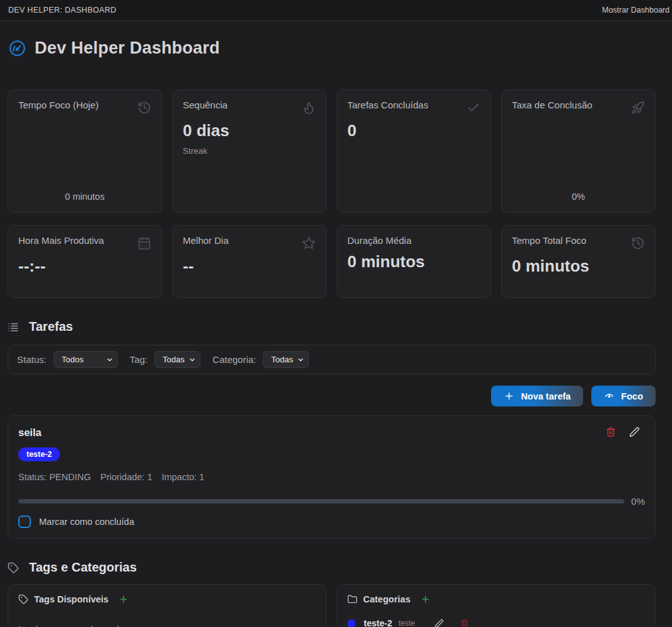  I want to click on category-list-item: teste-2 teste, so click(496, 623).